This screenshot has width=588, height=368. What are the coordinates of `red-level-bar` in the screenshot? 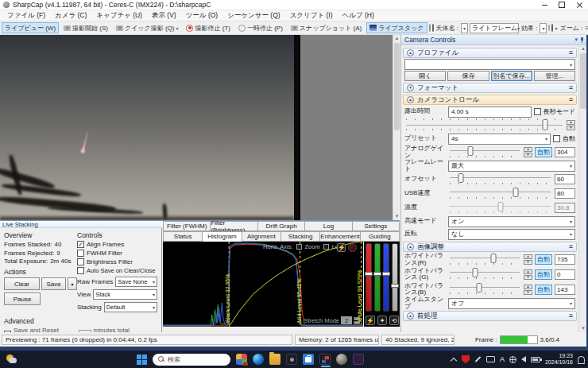 It's located at (369, 277).